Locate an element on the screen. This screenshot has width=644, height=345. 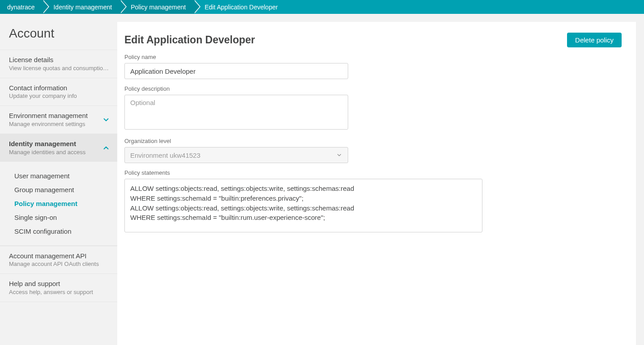
sidebar-item-identity: Identity management Manage identities an… is located at coordinates (59, 147).